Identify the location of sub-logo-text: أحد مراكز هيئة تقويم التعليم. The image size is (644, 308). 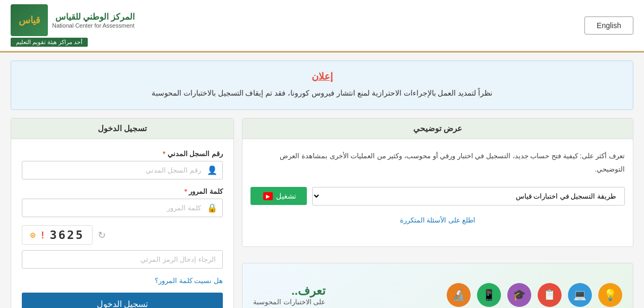
(49, 42).